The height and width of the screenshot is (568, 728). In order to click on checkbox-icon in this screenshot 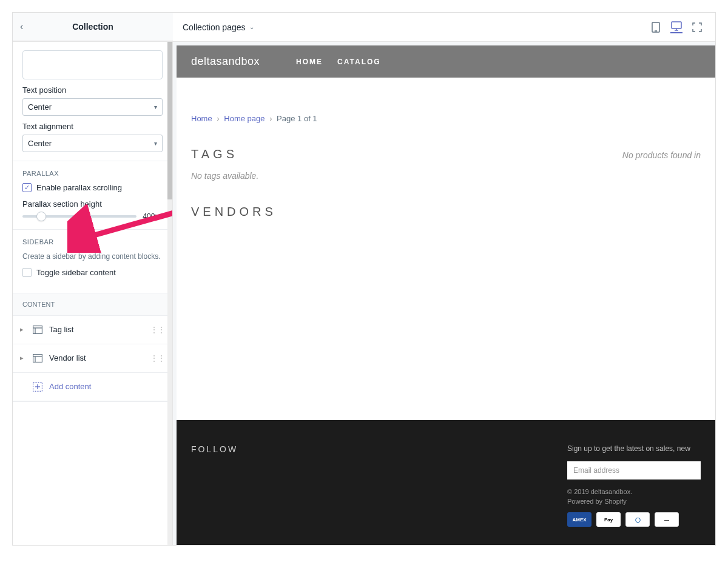, I will do `click(27, 273)`.